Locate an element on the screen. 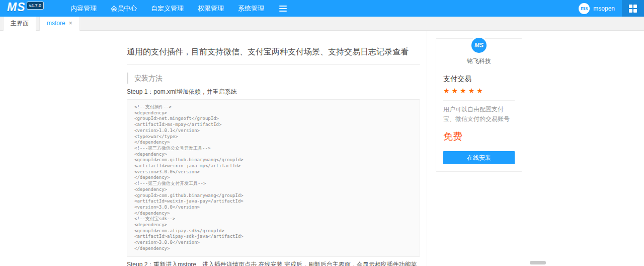 This screenshot has height=266, width=644. grid-icon is located at coordinates (633, 9).